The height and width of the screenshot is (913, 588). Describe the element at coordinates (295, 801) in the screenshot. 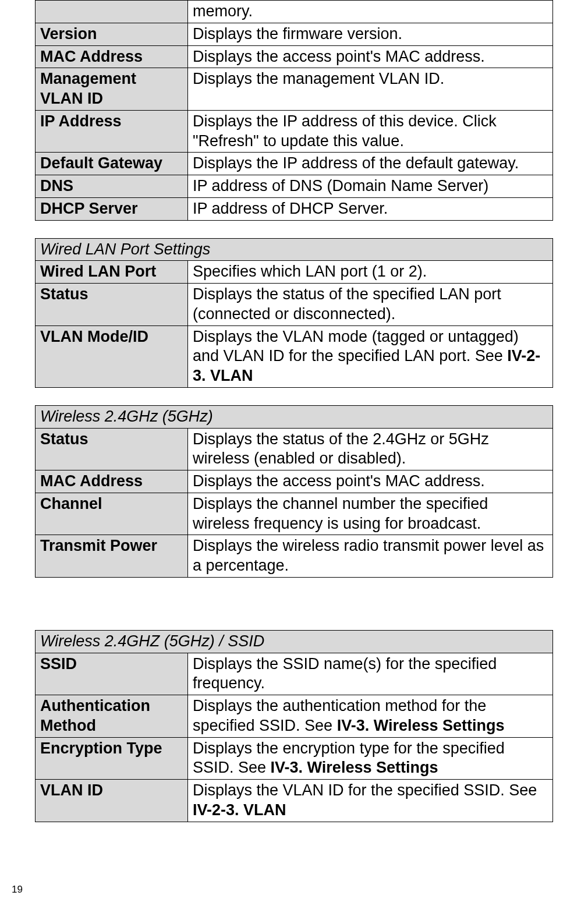

I see `table-row: VLAN ID Displays the VLAN ID for the spe…` at that location.